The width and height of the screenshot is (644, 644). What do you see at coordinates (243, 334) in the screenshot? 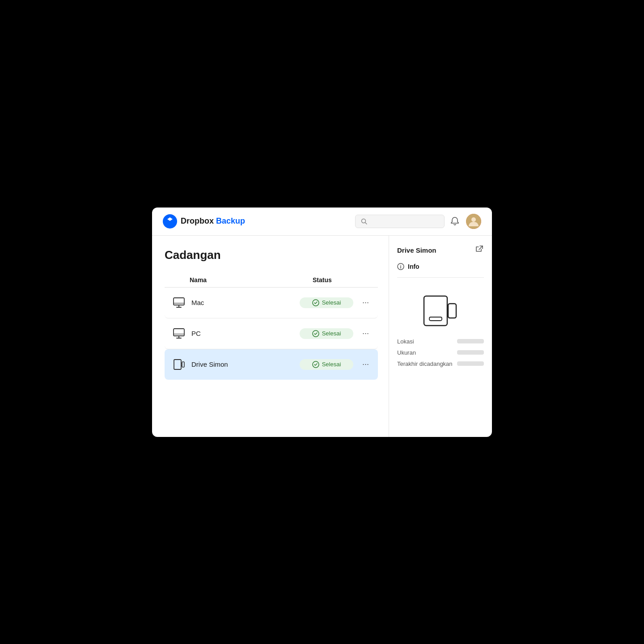
I see `row-pc-label: PC` at bounding box center [243, 334].